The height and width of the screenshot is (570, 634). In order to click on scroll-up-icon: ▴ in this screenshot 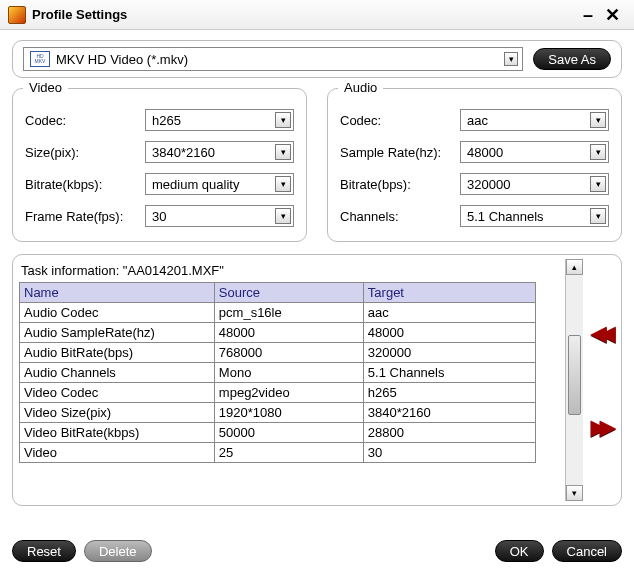, I will do `click(574, 267)`.